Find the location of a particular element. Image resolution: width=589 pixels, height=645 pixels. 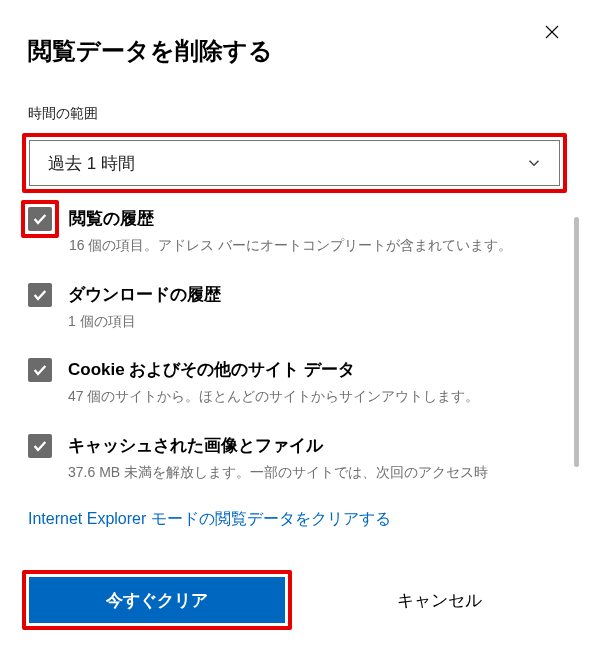

close-button is located at coordinates (552, 32).